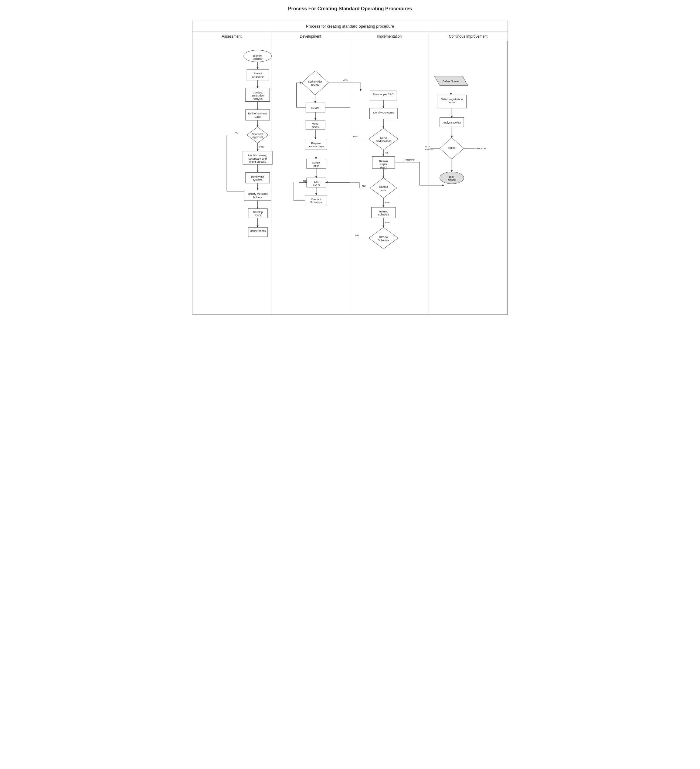 Image resolution: width=700 pixels, height=769 pixels. I want to click on col-lane-assessment, so click(232, 178).